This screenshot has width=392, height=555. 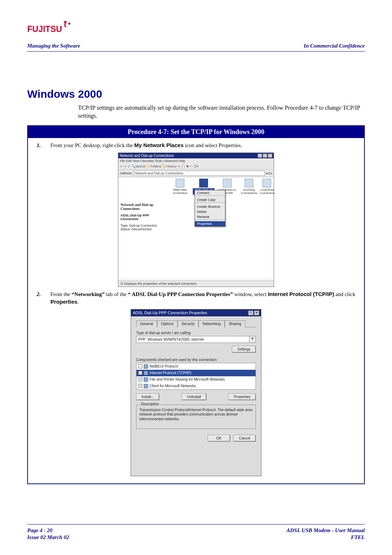 What do you see at coordinates (150, 404) in the screenshot?
I see `description-label: Description` at bounding box center [150, 404].